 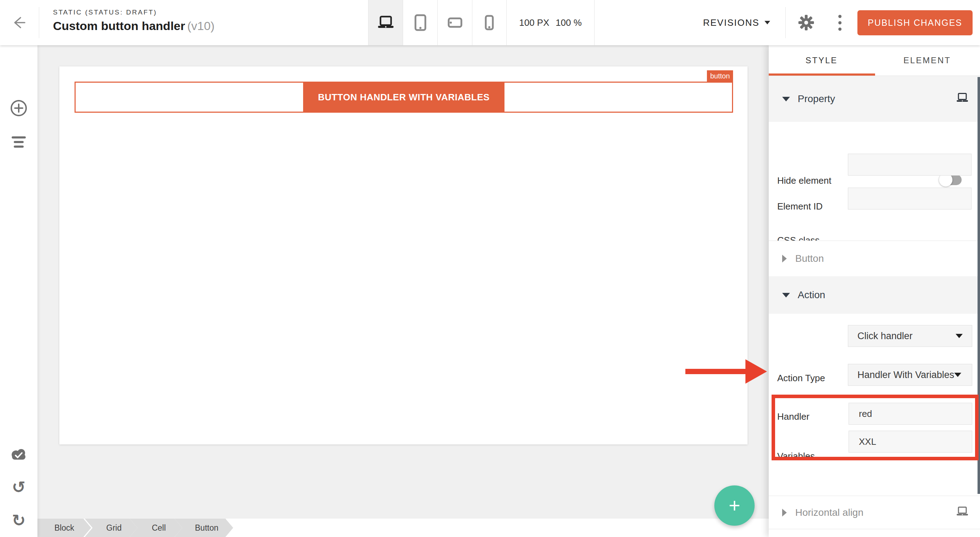 I want to click on undo-icon: ↺, so click(x=19, y=487).